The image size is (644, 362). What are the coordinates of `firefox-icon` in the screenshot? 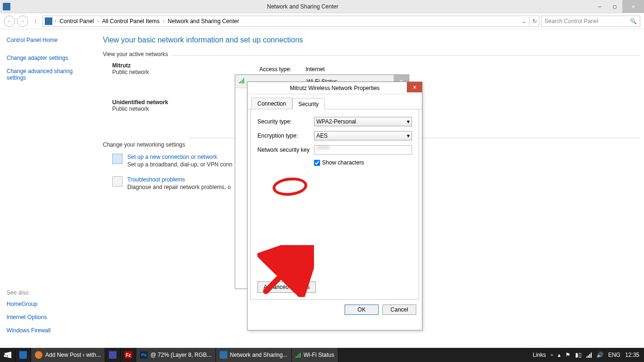 It's located at (39, 355).